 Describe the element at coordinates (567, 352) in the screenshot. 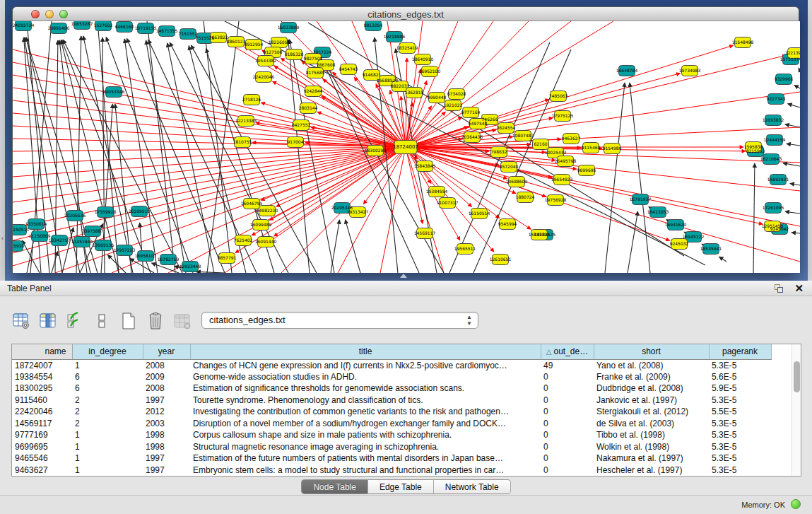

I see `column-header-out_de: △out_de…` at that location.